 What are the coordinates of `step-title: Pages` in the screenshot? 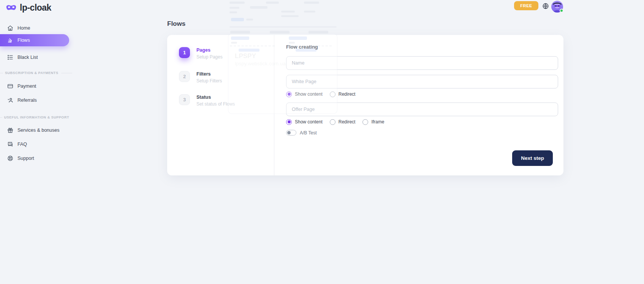 It's located at (210, 50).